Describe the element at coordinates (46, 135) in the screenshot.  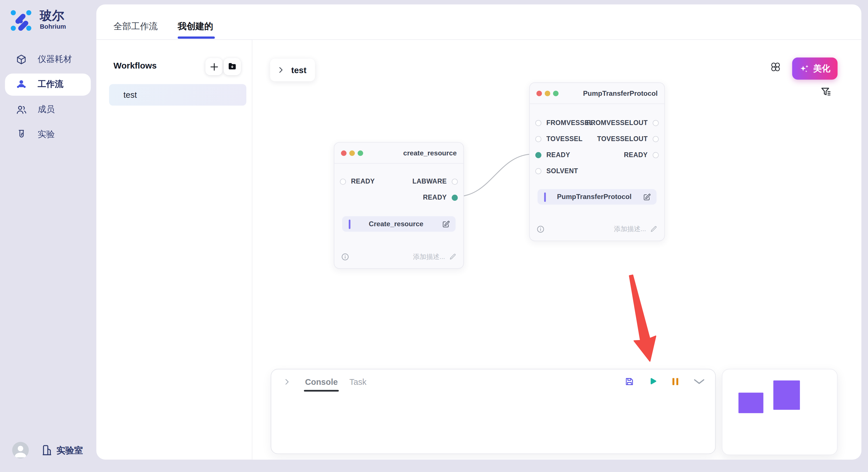
I see `sidebar-item-label: 实验` at that location.